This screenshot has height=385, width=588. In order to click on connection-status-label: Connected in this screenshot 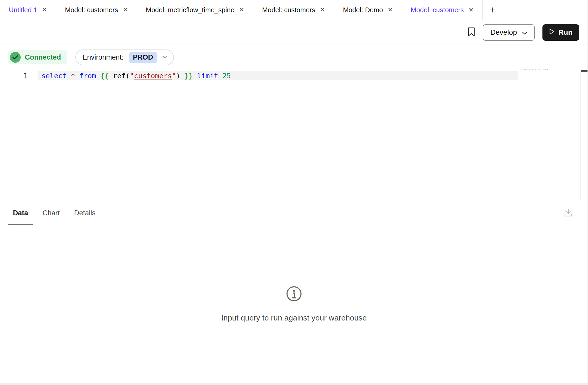, I will do `click(43, 58)`.